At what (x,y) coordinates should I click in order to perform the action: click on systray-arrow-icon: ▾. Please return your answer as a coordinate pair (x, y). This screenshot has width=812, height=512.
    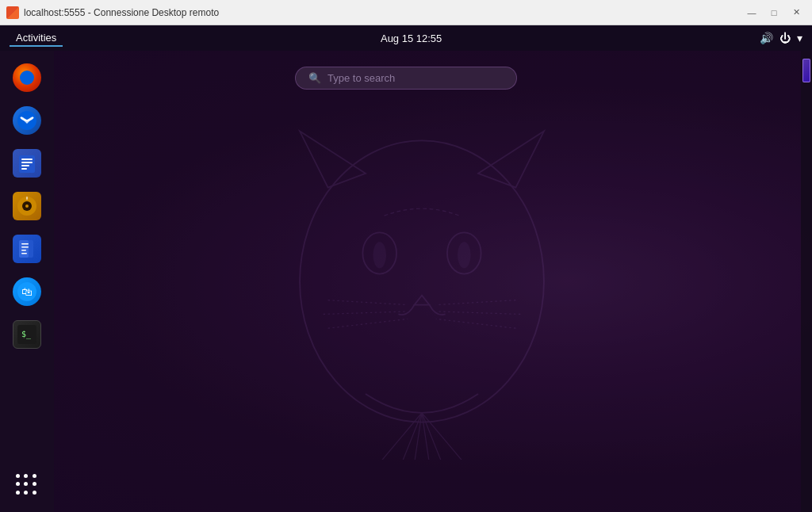
    Looking at the image, I should click on (799, 38).